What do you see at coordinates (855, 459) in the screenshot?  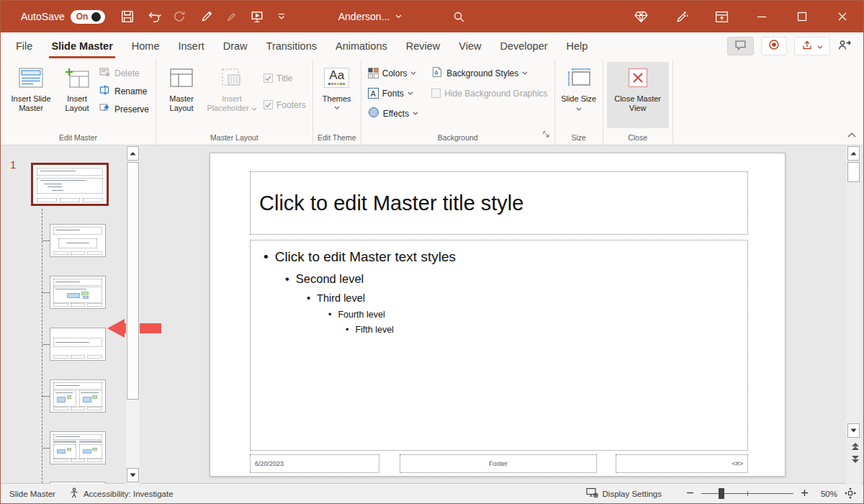 I see `next-slide-button` at bounding box center [855, 459].